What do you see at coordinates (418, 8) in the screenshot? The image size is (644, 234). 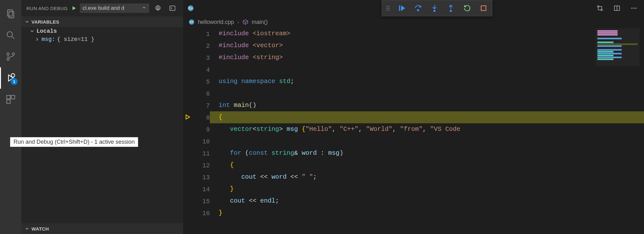 I see `step-over-button` at bounding box center [418, 8].